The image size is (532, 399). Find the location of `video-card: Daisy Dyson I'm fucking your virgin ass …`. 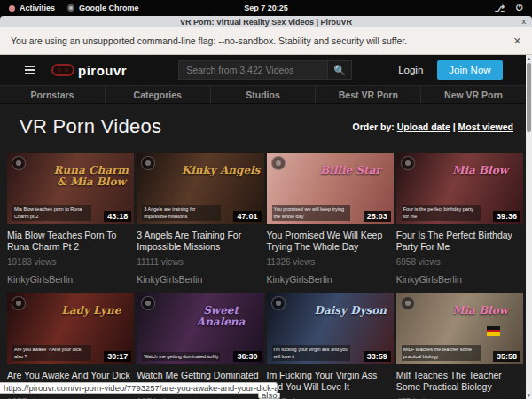

video-card: Daisy Dyson I'm fucking your virgin ass … is located at coordinates (330, 346).